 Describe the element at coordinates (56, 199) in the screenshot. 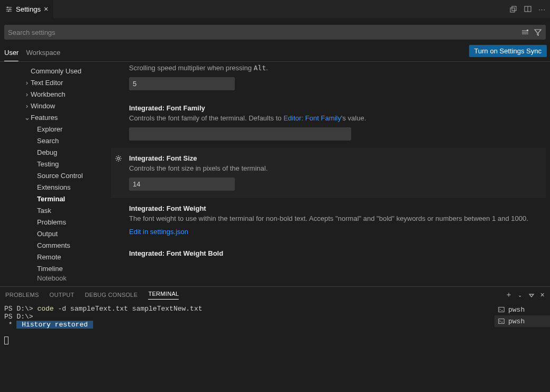

I see `tree-terminal: Terminal` at that location.